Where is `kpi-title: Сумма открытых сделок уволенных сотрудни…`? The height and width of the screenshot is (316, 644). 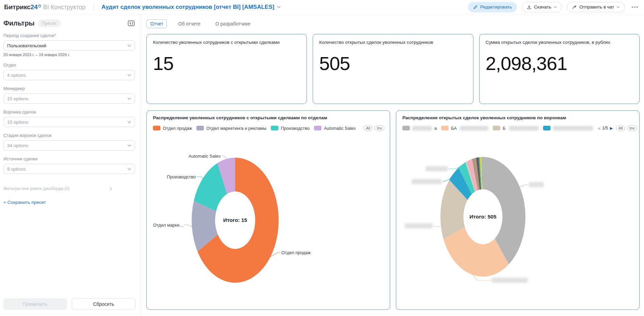 kpi-title: Сумма открытых сделок уволенных сотрудни… is located at coordinates (559, 42).